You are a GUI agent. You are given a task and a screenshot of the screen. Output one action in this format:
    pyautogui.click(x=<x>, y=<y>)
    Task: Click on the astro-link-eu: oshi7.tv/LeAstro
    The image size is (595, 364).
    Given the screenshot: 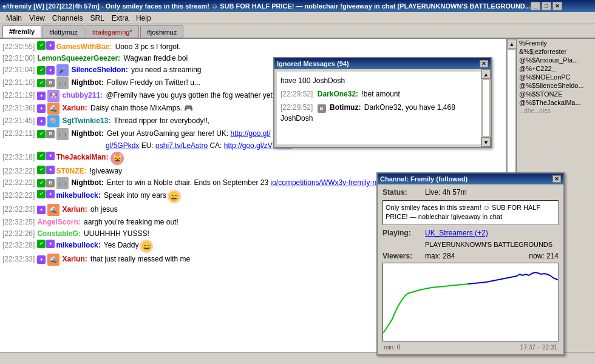 What is the action you would take?
    pyautogui.click(x=182, y=146)
    